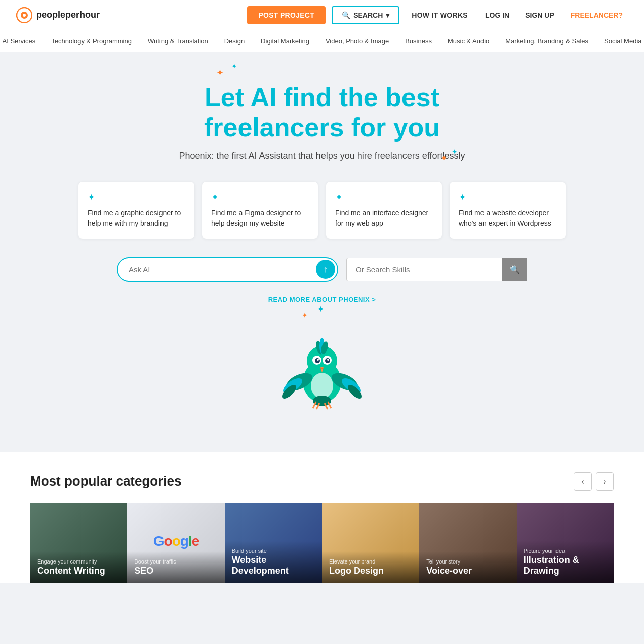  What do you see at coordinates (176, 541) in the screenshot?
I see `google-logo: Google` at bounding box center [176, 541].